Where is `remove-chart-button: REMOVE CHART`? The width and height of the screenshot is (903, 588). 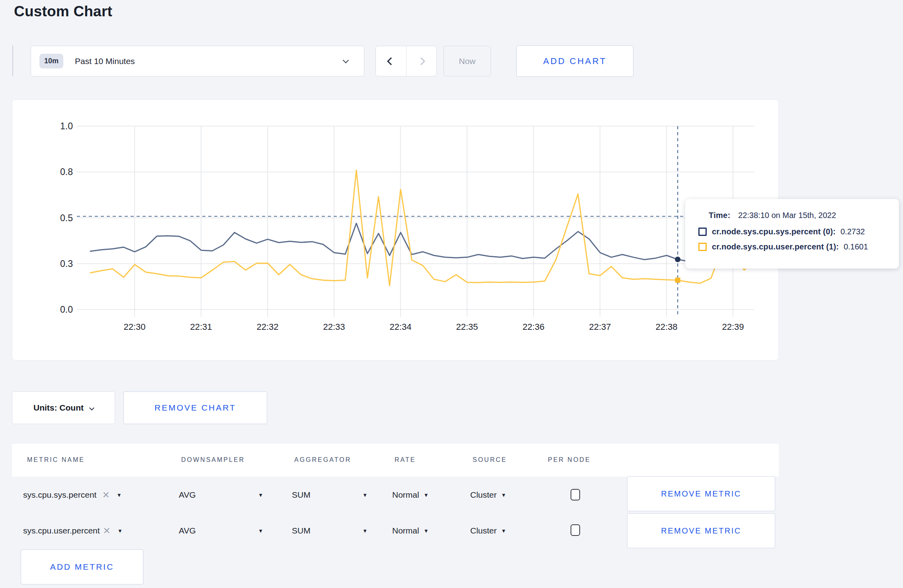 remove-chart-button: REMOVE CHART is located at coordinates (195, 408).